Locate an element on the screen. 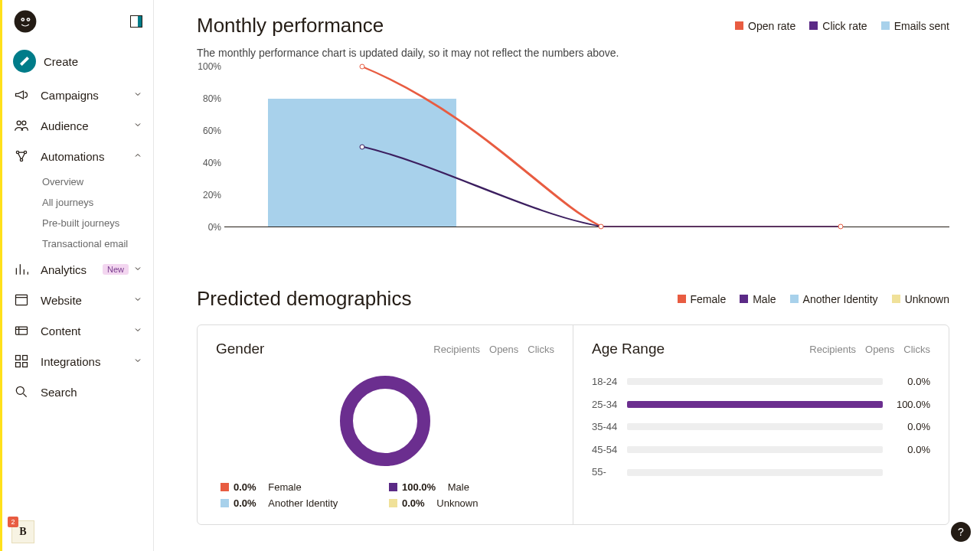  age-label: 55- is located at coordinates (605, 472).